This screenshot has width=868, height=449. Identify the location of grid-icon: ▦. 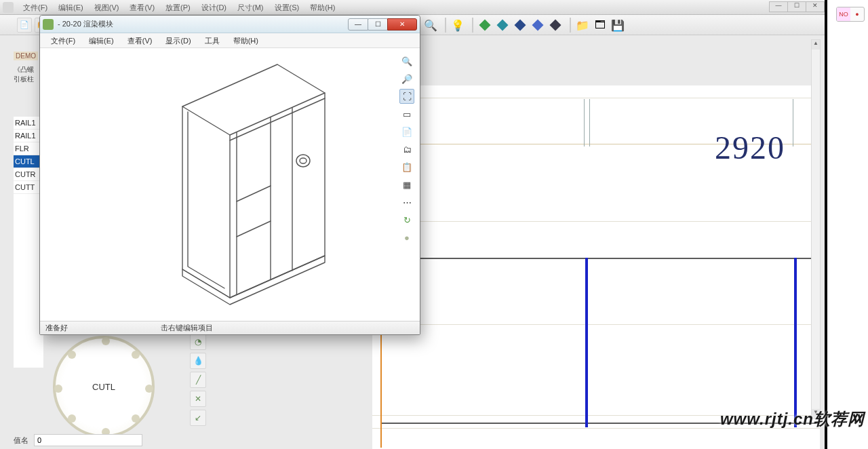
(407, 184).